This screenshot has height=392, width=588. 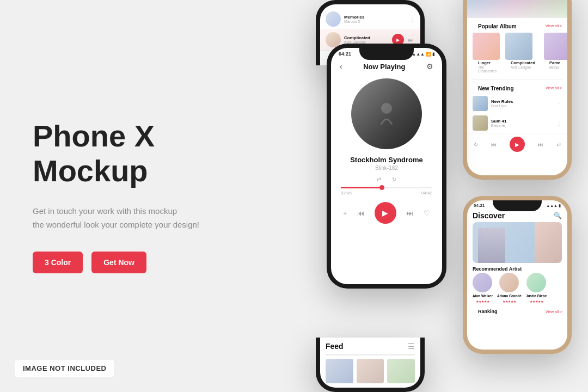 What do you see at coordinates (517, 268) in the screenshot?
I see `recommended-artist-title: Recommended Artist` at bounding box center [517, 268].